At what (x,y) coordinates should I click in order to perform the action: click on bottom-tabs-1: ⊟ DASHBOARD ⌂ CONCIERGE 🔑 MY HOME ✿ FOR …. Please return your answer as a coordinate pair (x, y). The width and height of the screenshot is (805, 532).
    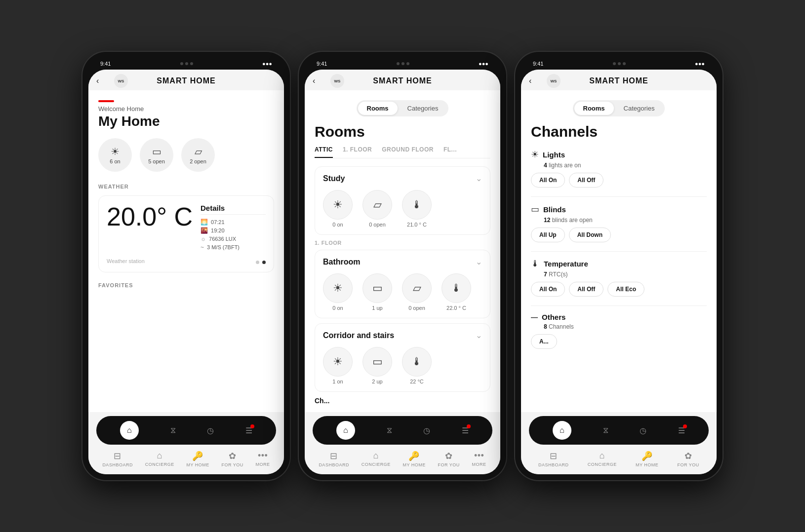
    Looking at the image, I should click on (186, 459).